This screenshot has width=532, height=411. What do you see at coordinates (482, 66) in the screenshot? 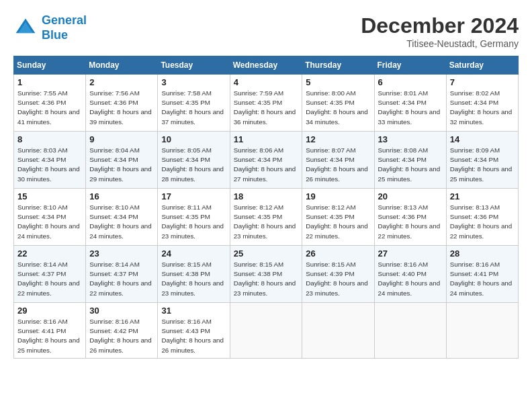
I see `weekday-header-cell: Saturday` at bounding box center [482, 66].